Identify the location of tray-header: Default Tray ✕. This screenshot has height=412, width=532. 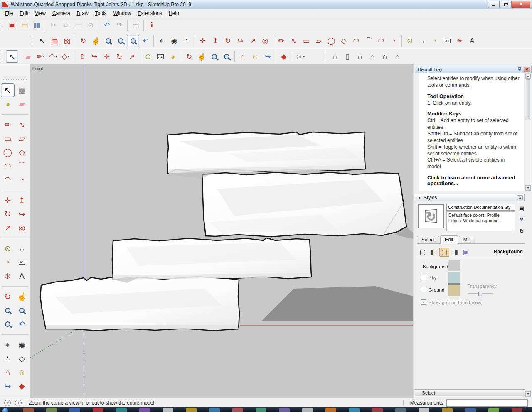
(473, 69).